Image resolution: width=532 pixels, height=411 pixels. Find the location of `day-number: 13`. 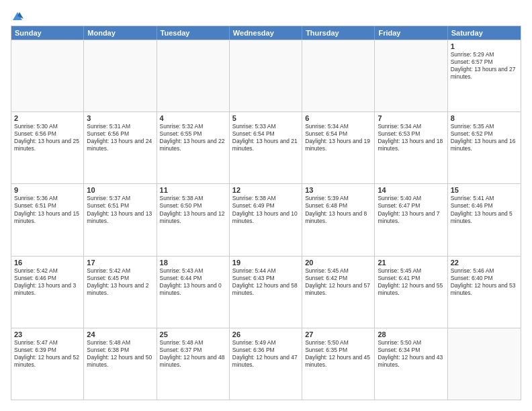

day-number: 13 is located at coordinates (339, 190).